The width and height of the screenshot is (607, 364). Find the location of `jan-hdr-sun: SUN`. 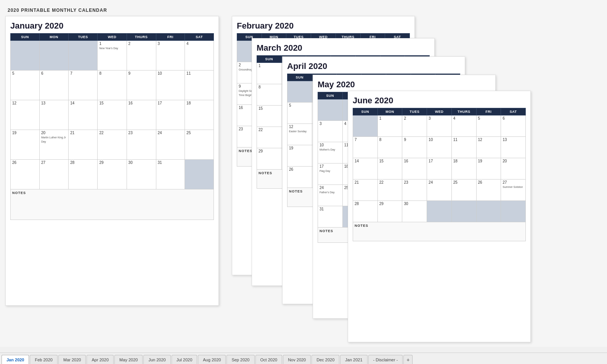

jan-hdr-sun: SUN is located at coordinates (25, 37).